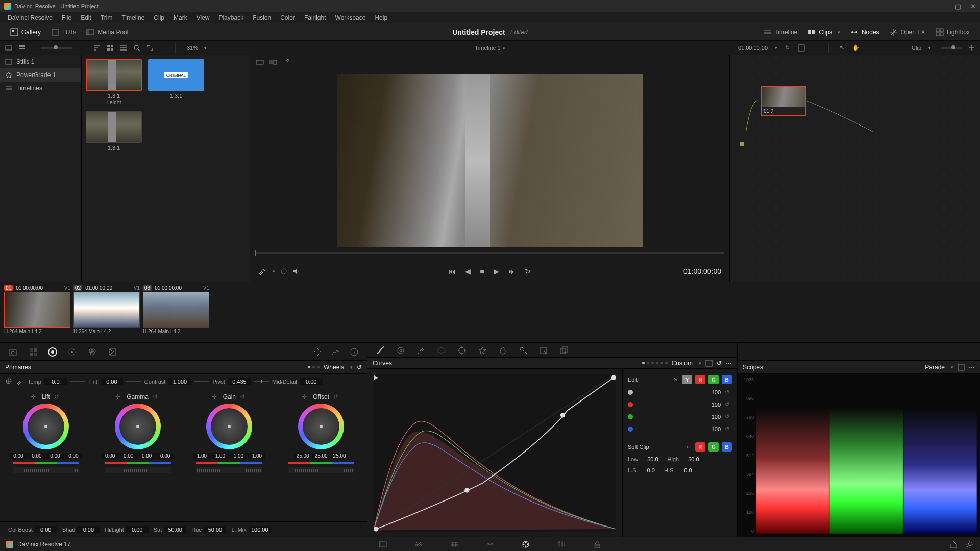 Image resolution: width=980 pixels, height=551 pixels. I want to click on sizing-icon, so click(544, 350).